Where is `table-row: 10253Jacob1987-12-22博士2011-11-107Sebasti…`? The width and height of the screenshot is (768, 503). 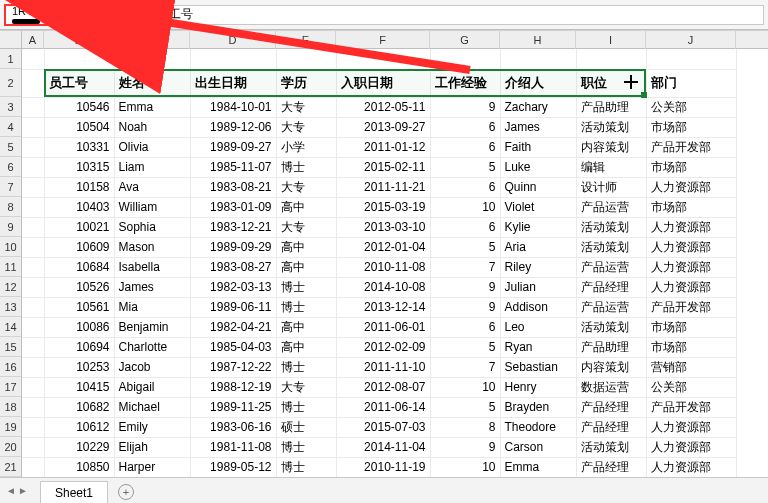 table-row: 10253Jacob1987-12-22博士2011-11-107Sebasti… is located at coordinates (379, 367).